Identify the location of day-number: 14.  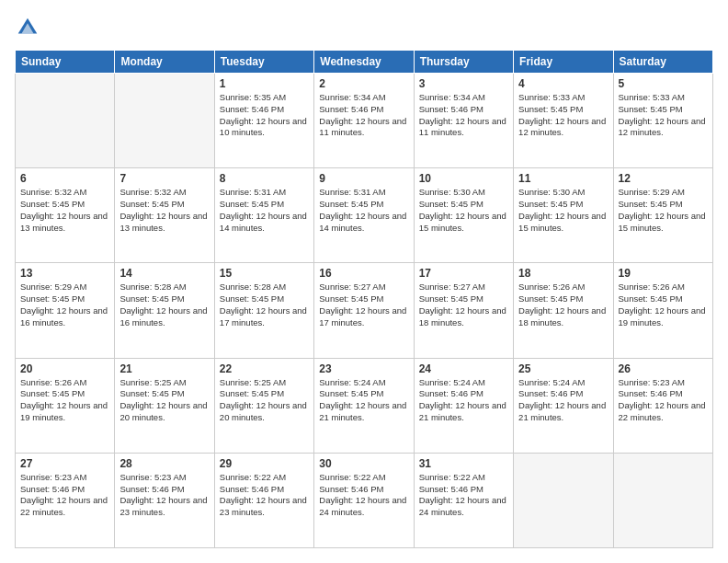
(164, 273).